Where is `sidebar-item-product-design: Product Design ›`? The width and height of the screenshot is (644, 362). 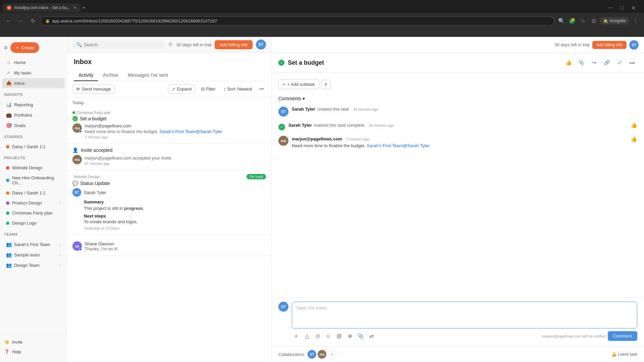
sidebar-item-product-design: Product Design › is located at coordinates (34, 203).